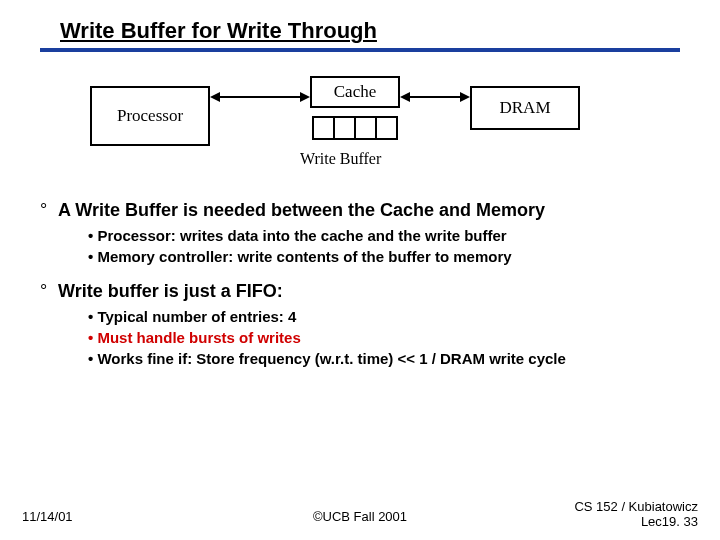 The width and height of the screenshot is (720, 540). What do you see at coordinates (384, 236) in the screenshot?
I see `sub-item: Processor: writes data into the cache an…` at bounding box center [384, 236].